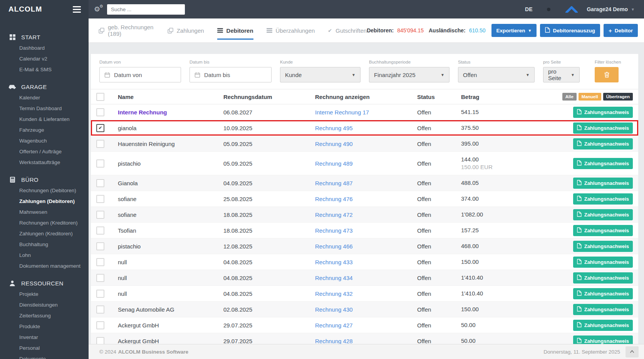  Describe the element at coordinates (186, 30) in the screenshot. I see `tab-zahlungen: Zahlungen` at that location.